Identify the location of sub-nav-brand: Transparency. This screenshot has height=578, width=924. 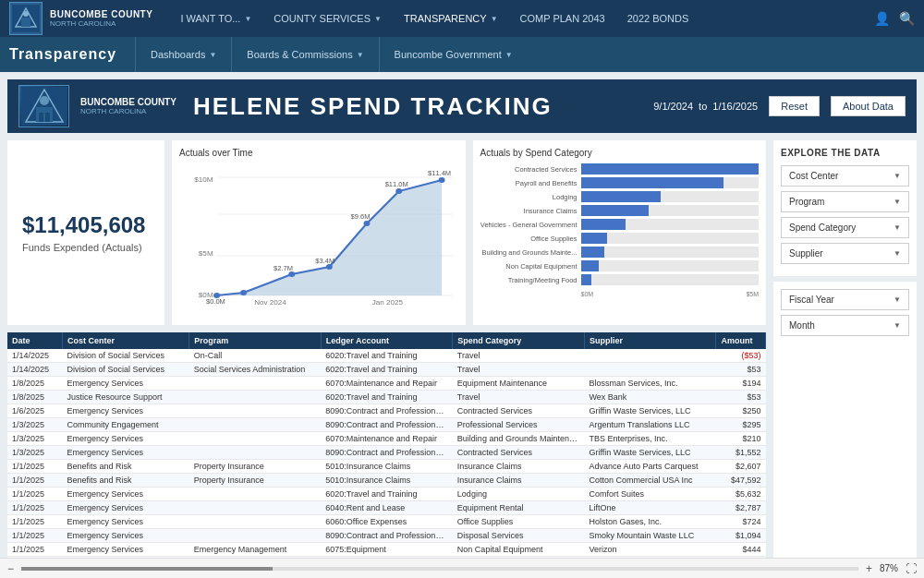
(72, 54).